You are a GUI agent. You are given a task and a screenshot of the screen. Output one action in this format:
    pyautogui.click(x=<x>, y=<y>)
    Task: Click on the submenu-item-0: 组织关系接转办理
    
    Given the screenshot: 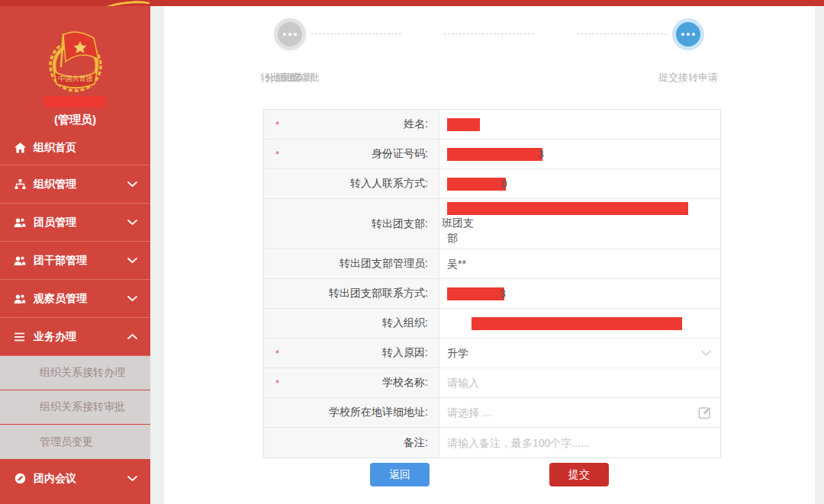 What is the action you would take?
    pyautogui.click(x=75, y=374)
    